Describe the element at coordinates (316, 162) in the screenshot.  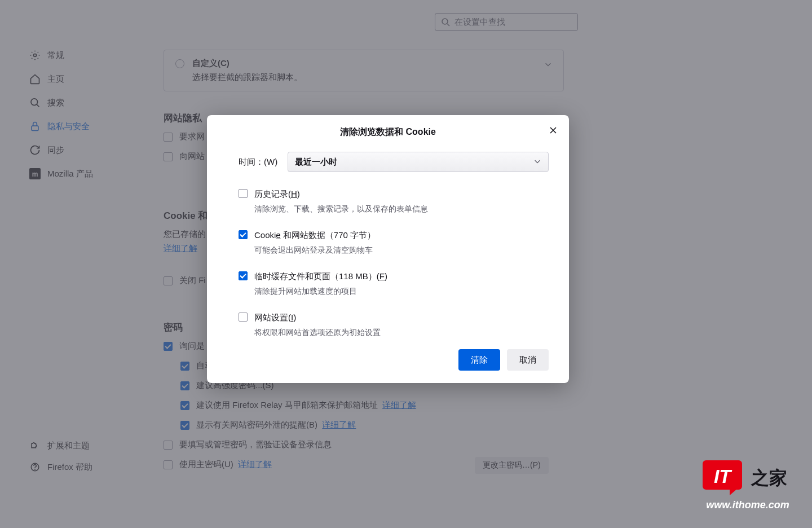
I see `select-value: 最近一小时` at that location.